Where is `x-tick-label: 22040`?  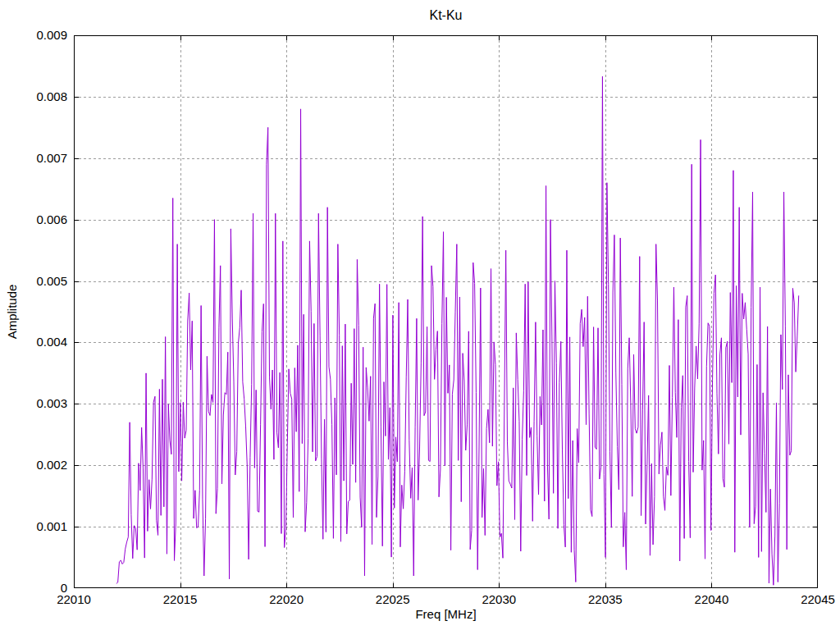
x-tick-label: 22040 is located at coordinates (711, 600).